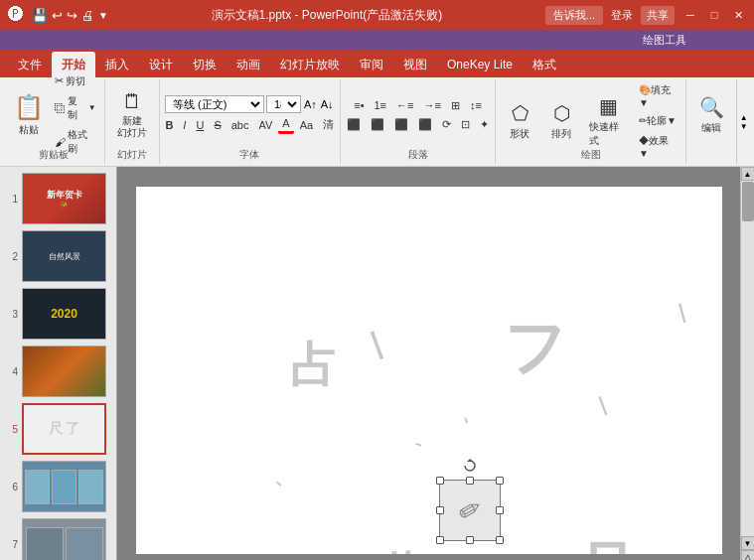 The height and width of the screenshot is (560, 754). I want to click on slide-thumb-content-3: 2020, so click(64, 314).